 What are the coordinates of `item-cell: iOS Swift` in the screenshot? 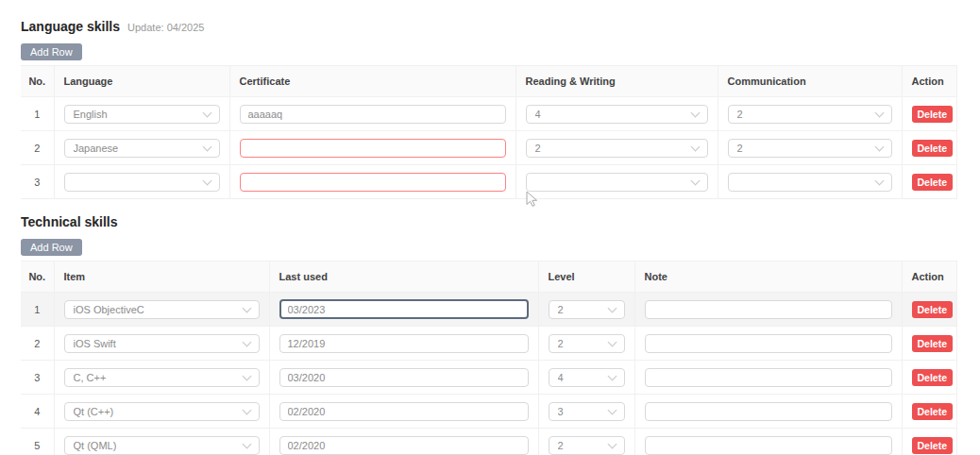 It's located at (161, 344).